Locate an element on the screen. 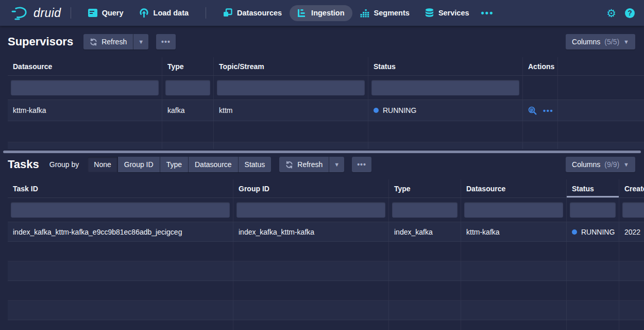 This screenshot has width=644, height=330. supervisors-more-button: ••• is located at coordinates (166, 42).